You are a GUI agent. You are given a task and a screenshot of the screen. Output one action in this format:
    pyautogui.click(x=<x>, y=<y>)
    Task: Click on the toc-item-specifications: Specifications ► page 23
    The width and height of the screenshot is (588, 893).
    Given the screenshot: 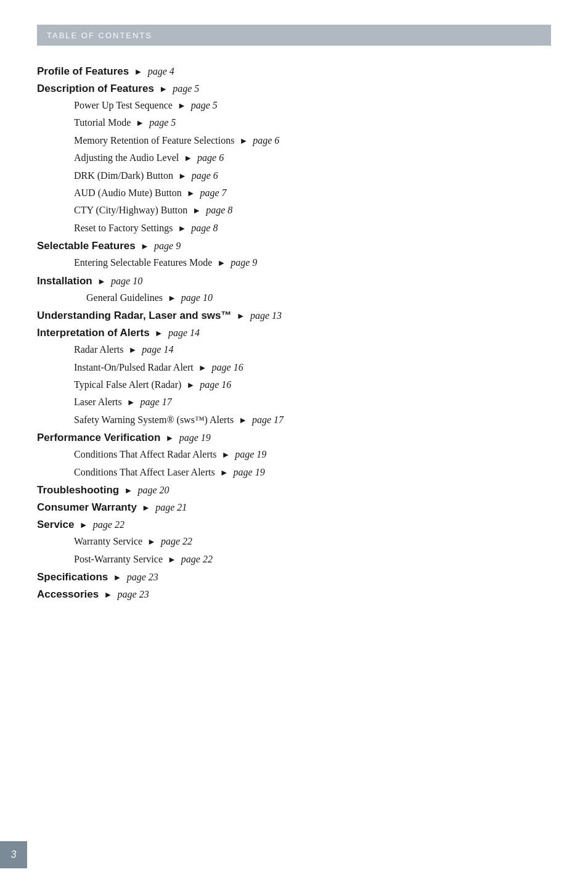 What is the action you would take?
    pyautogui.click(x=294, y=577)
    